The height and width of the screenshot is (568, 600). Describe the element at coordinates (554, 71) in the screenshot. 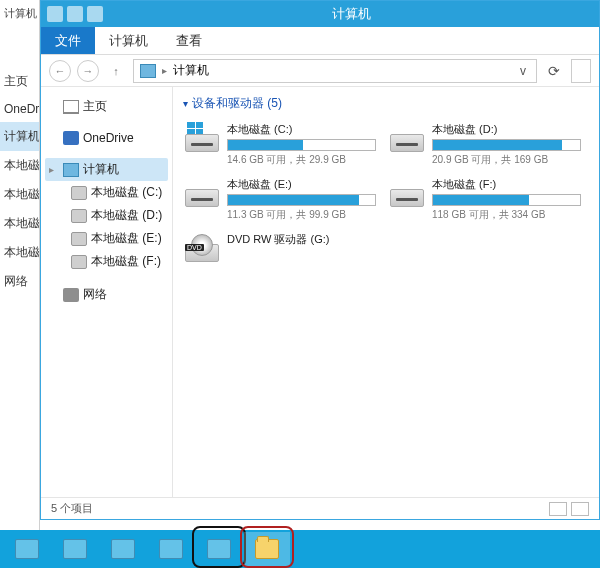

I see `refresh-button: ⟳` at that location.